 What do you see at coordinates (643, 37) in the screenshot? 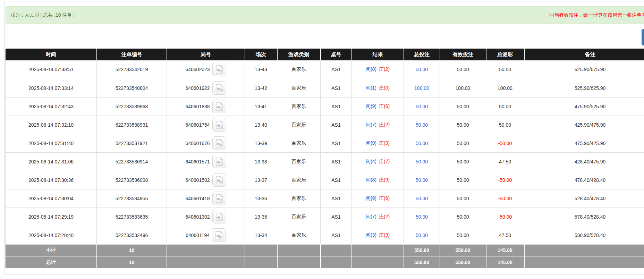
I see `edge-cutoff-button` at bounding box center [643, 37].